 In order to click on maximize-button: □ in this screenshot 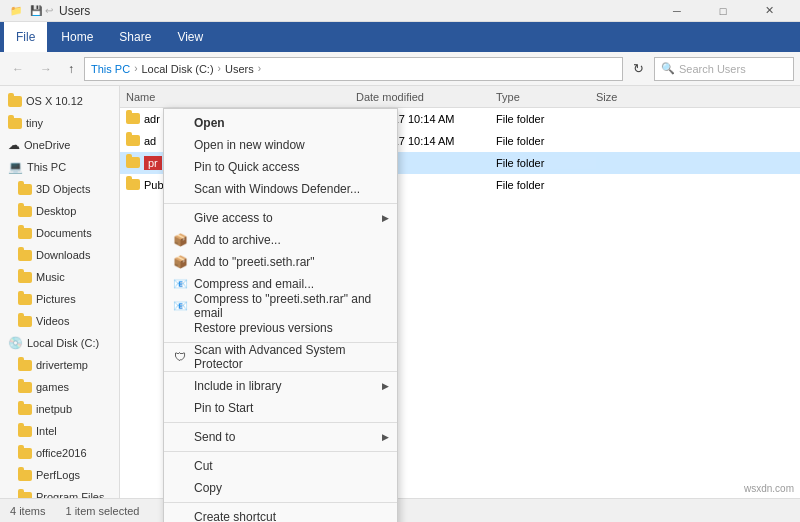, I will do `click(723, 11)`.